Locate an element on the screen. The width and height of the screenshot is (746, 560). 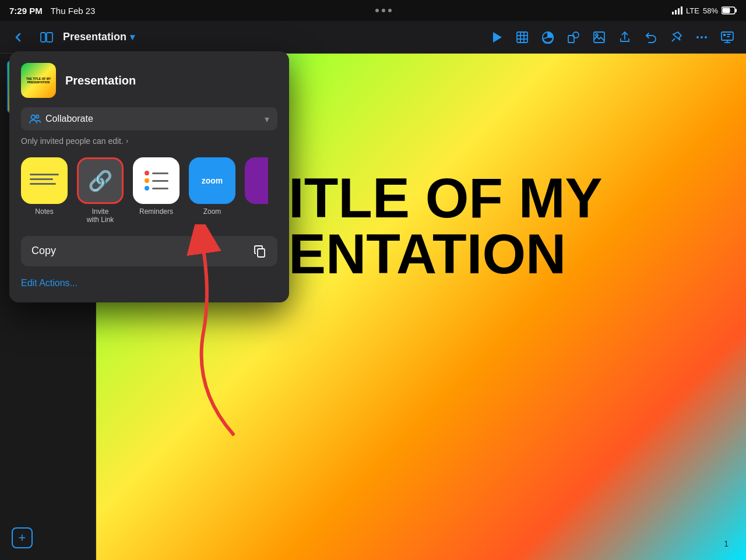
toolbar: Presentation ▾ is located at coordinates (373, 37).